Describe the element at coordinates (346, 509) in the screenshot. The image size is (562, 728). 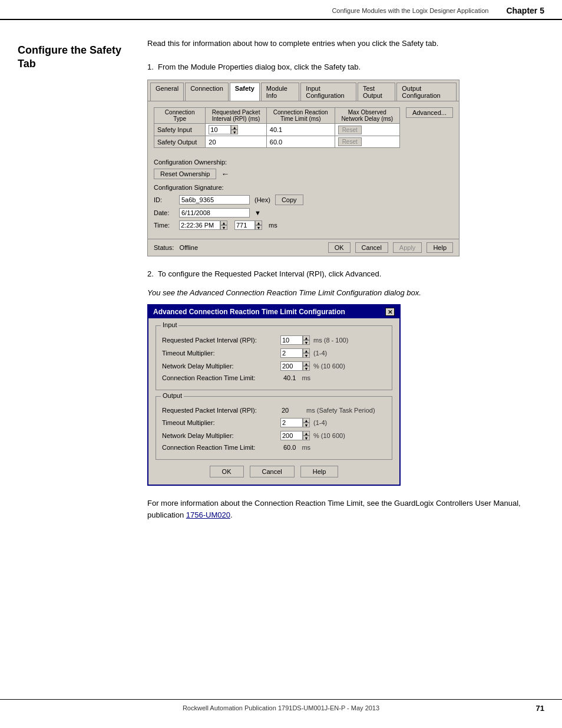
I see `closing-text: For more information about the Connectio…` at that location.